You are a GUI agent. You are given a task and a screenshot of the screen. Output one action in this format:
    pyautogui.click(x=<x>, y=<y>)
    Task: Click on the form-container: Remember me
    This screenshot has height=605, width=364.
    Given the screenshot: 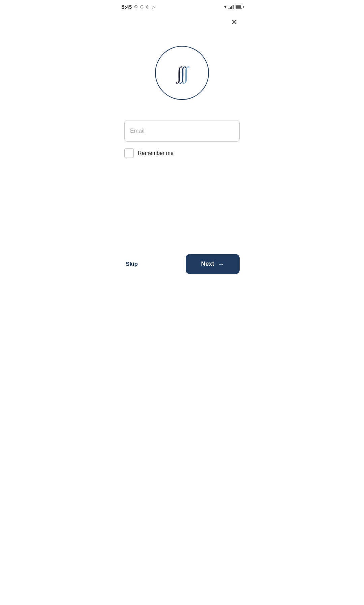 What is the action you would take?
    pyautogui.click(x=182, y=139)
    